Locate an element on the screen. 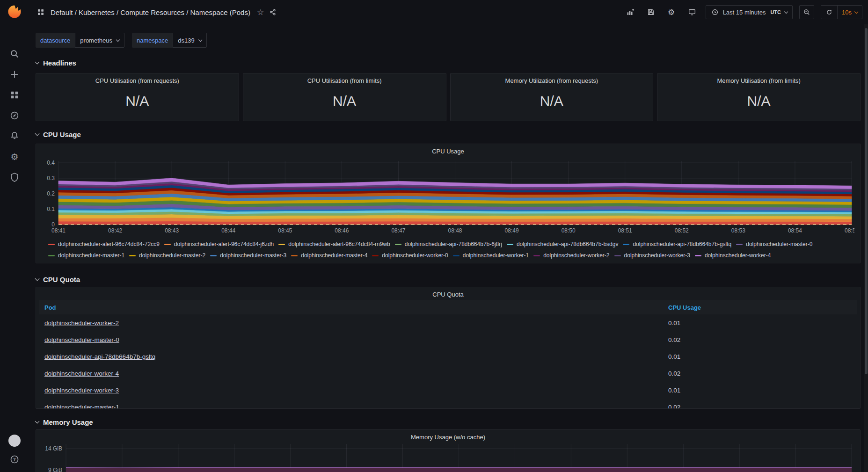 Image resolution: width=868 pixels, height=472 pixels. pod-link: dolphinscheduler-worker-4 is located at coordinates (81, 373).